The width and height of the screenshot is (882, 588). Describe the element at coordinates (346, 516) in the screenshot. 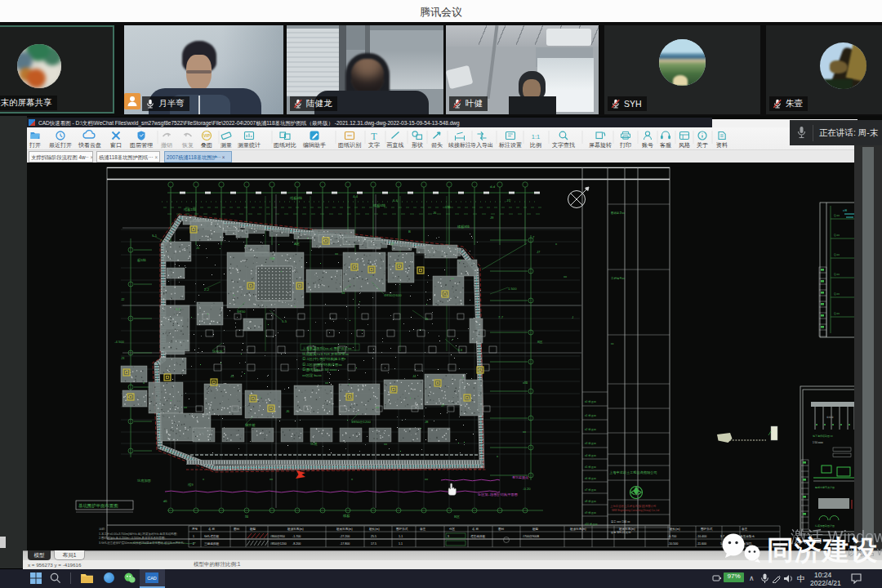

I see `svg-text: 续标` at that location.